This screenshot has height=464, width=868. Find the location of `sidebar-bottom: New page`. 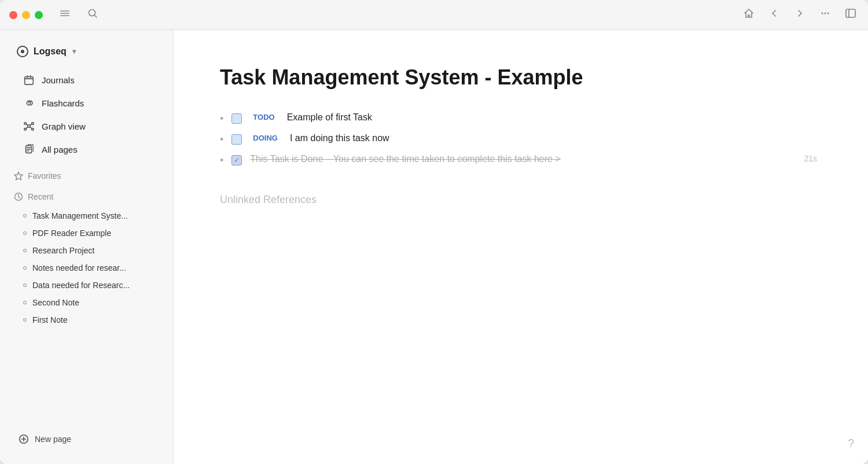

sidebar-bottom: New page is located at coordinates (87, 439).